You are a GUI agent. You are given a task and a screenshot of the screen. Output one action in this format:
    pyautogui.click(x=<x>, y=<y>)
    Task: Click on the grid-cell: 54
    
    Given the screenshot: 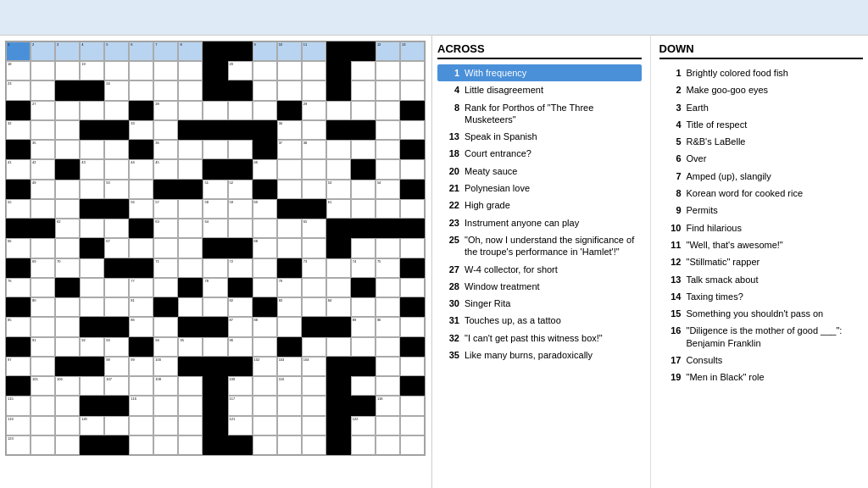 What is the action you would take?
    pyautogui.click(x=388, y=190)
    